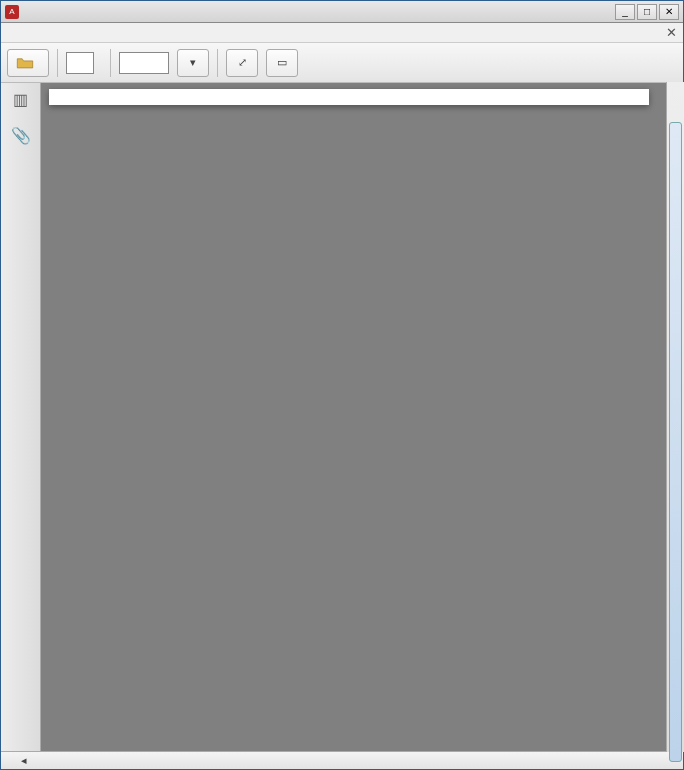  Describe the element at coordinates (193, 63) in the screenshot. I see `zoom-dropdown: ▾` at that location.